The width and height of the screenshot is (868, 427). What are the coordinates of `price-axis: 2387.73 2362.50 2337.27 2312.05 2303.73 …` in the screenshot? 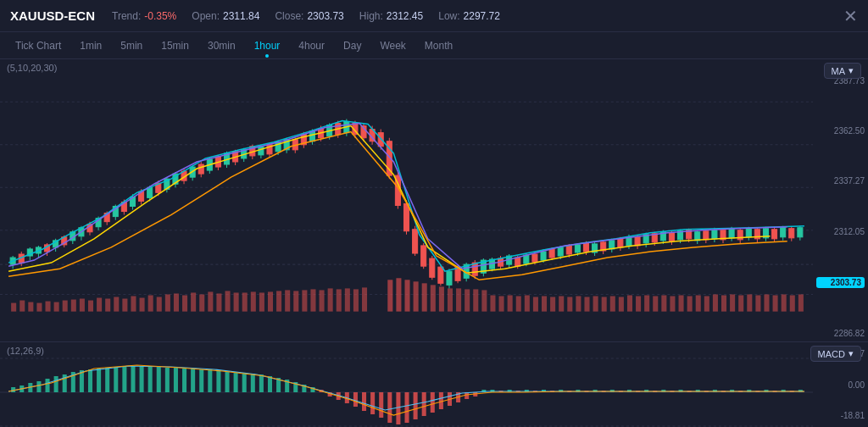 It's located at (841, 200).